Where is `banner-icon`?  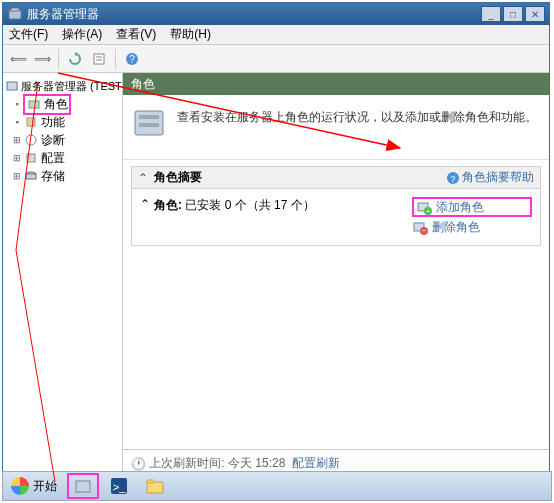
banner-icon is located at coordinates (149, 123).